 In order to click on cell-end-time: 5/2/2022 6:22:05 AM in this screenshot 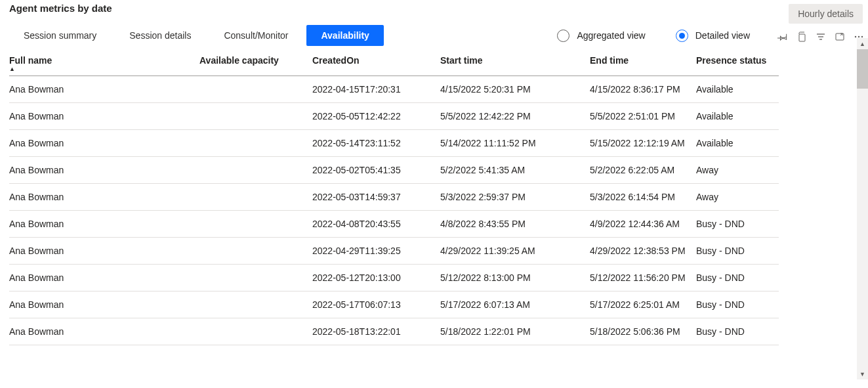, I will do `click(643, 171)`.